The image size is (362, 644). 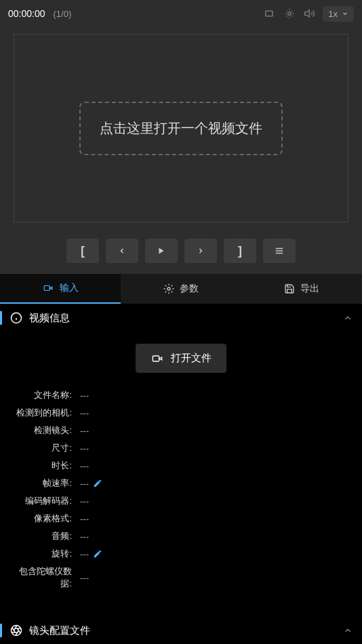 What do you see at coordinates (201, 251) in the screenshot?
I see `next-frame-button` at bounding box center [201, 251].